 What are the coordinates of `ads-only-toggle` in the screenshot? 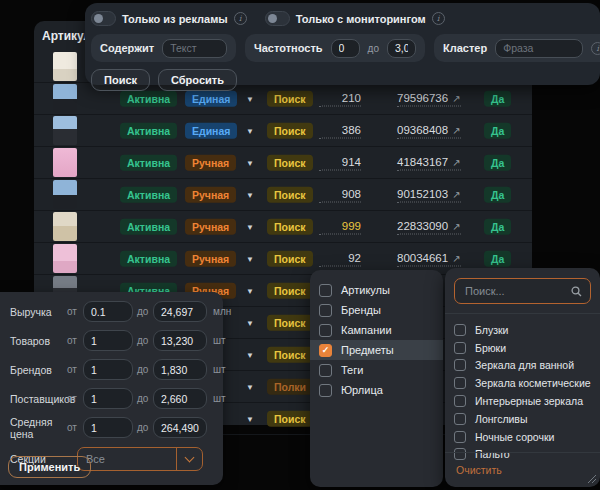 It's located at (104, 18).